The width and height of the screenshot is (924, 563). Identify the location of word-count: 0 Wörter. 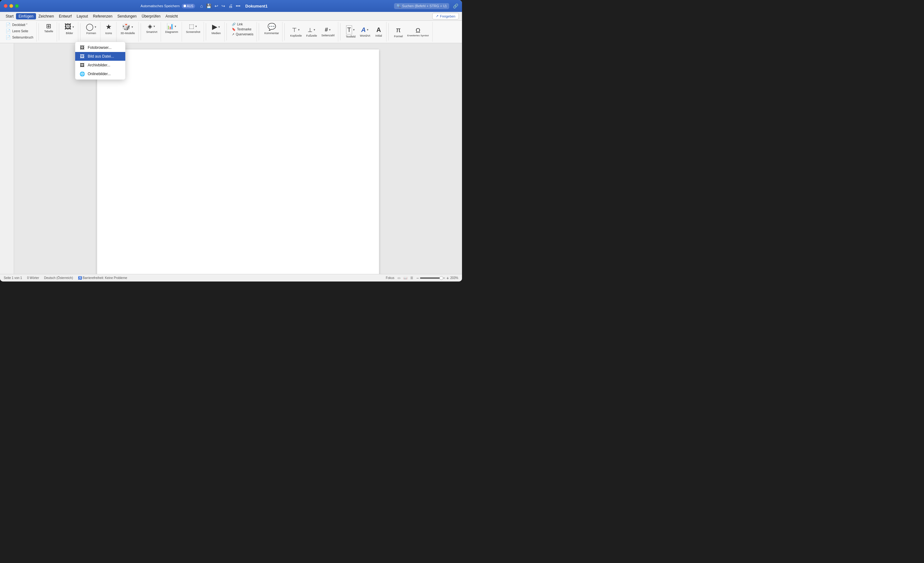
(33, 278).